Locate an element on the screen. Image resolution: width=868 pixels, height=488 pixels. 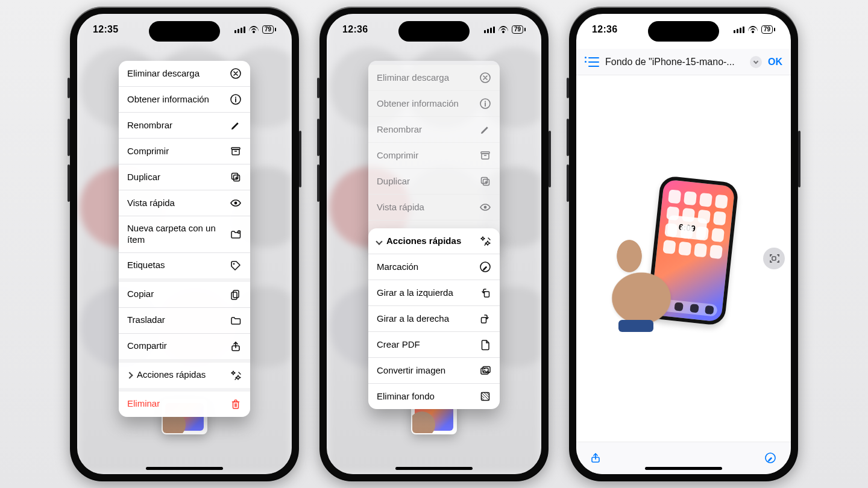
menu-group-2: Copiar Trasladar Compartir is located at coordinates (184, 319).